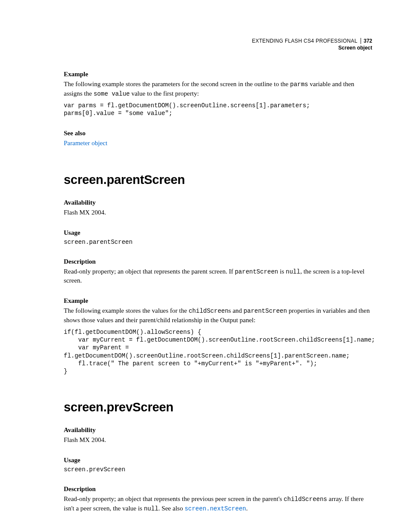 The image size is (411, 532). I want to click on inline-code: some value, so click(112, 94).